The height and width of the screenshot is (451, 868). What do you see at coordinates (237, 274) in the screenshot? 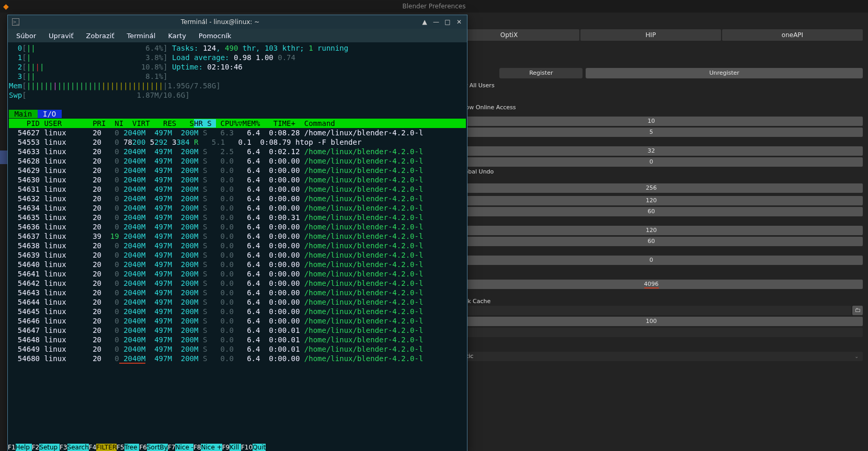
I see `process-row: 54641 linux 20 0 2040M 497M 200M S 0.0 6…` at bounding box center [237, 274].